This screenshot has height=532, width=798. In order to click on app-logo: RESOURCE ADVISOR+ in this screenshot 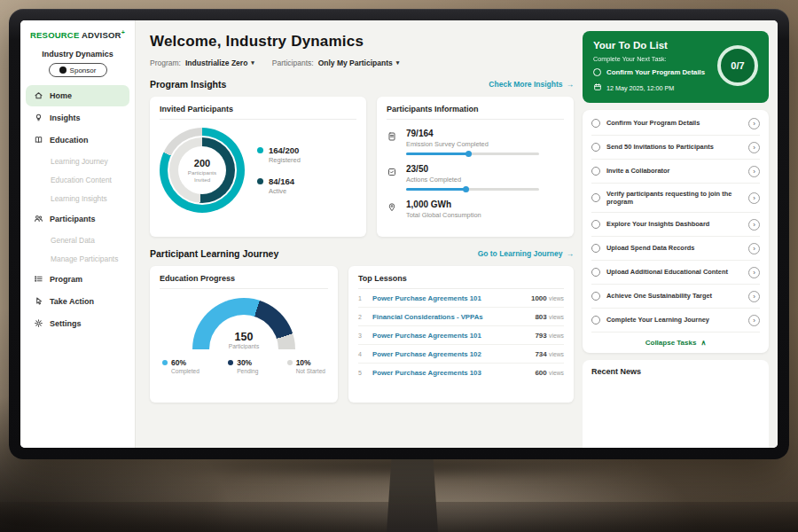, I will do `click(78, 35)`.